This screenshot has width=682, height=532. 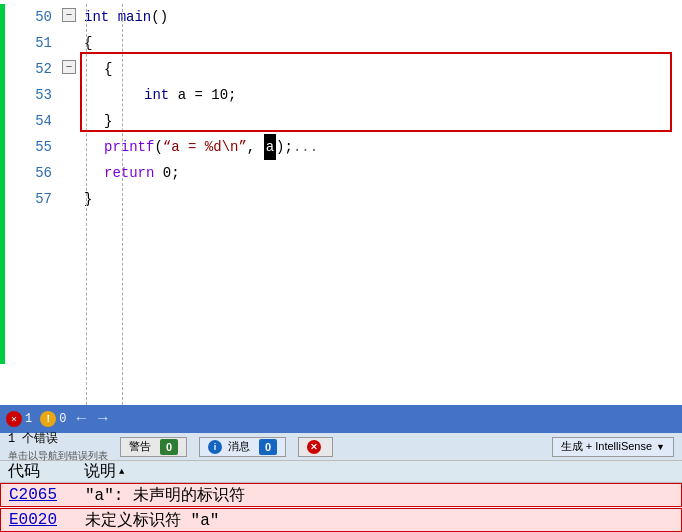 What do you see at coordinates (383, 69) in the screenshot?
I see `code-line-52: {` at bounding box center [383, 69].